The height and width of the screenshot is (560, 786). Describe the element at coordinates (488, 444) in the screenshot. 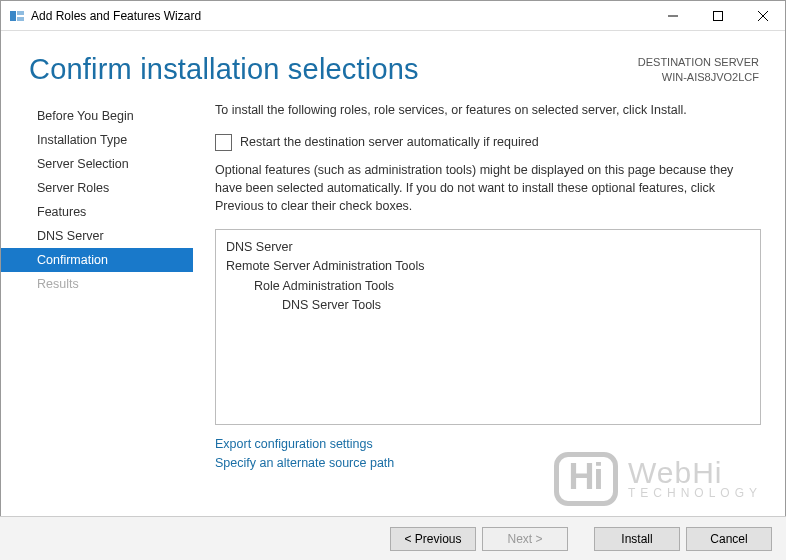

I see `export-config-link: Export configuration settings` at that location.